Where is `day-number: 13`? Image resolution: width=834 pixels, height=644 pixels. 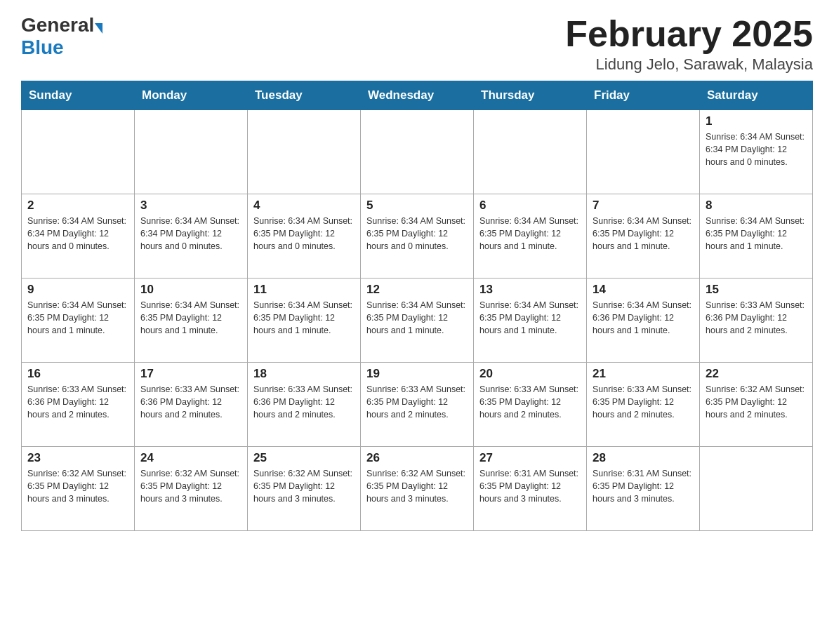
day-number: 13 is located at coordinates (530, 290).